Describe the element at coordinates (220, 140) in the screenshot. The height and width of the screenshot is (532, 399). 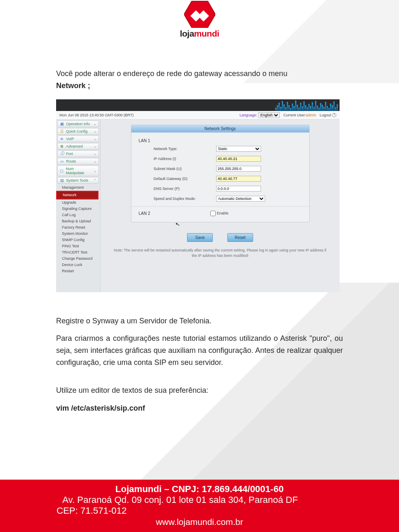
I see `lan1-label: LAN 1` at that location.